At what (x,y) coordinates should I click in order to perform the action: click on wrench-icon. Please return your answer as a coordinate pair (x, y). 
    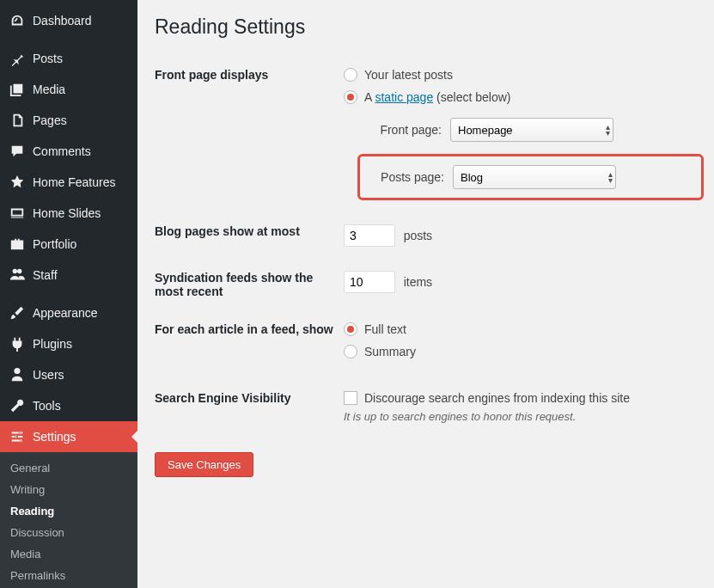
    Looking at the image, I should click on (17, 406).